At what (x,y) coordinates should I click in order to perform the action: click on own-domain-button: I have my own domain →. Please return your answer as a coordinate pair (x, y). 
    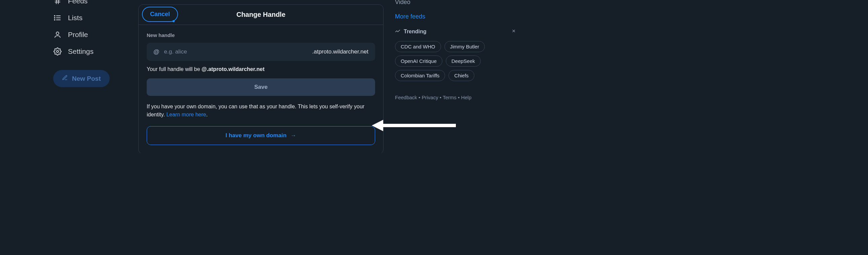
    Looking at the image, I should click on (261, 135).